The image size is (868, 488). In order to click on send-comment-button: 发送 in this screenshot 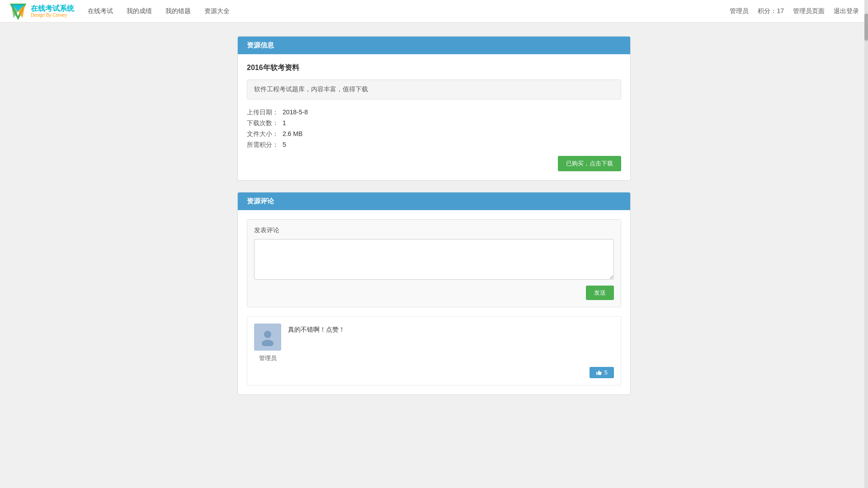, I will do `click(600, 293)`.